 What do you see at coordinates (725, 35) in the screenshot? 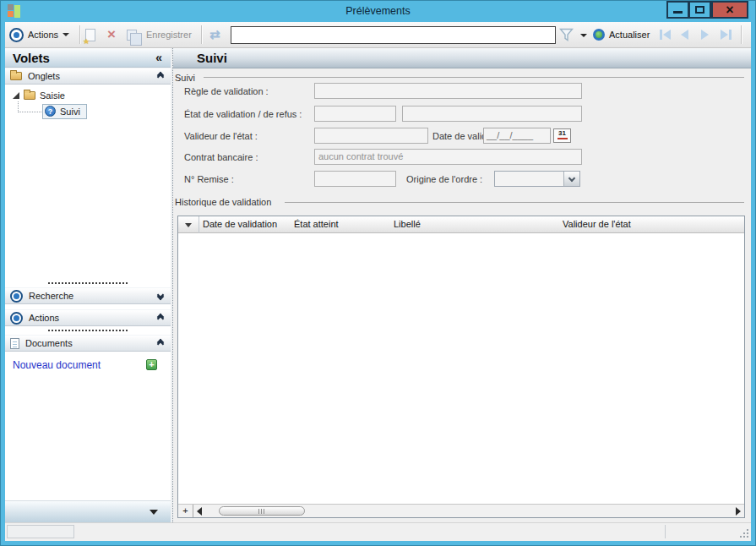
I see `last-record-icon` at bounding box center [725, 35].